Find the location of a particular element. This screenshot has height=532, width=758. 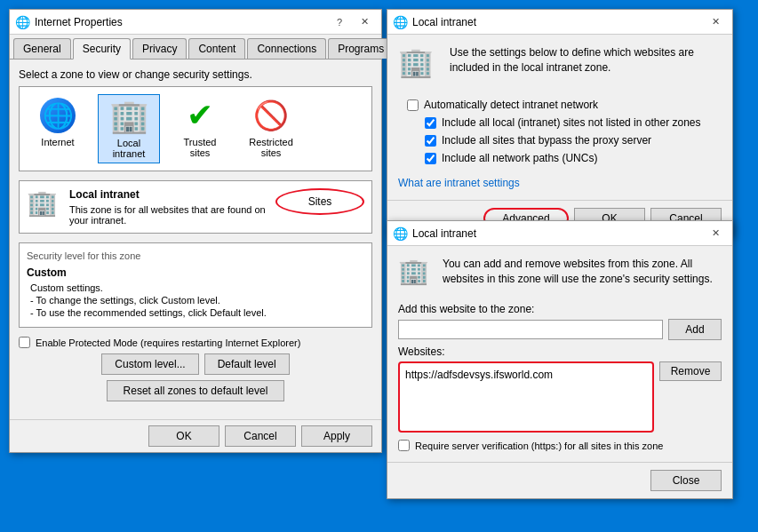

local-intranet-1-content: 🏢 Use the settings below to define which… is located at coordinates (560, 117).